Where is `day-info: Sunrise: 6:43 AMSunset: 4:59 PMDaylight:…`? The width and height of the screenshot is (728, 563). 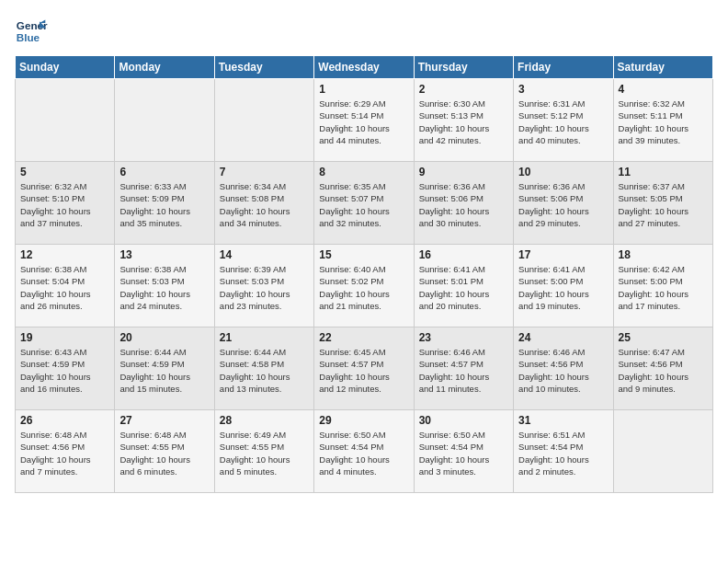
day-info: Sunrise: 6:43 AMSunset: 4:59 PMDaylight:… is located at coordinates (64, 370).